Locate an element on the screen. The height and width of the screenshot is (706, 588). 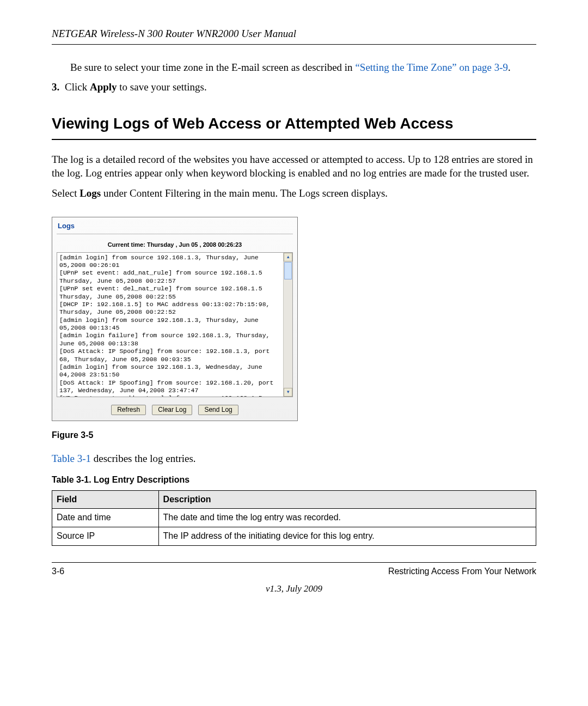
log-description-para: The log is a detailed record of the webs… is located at coordinates (294, 167).